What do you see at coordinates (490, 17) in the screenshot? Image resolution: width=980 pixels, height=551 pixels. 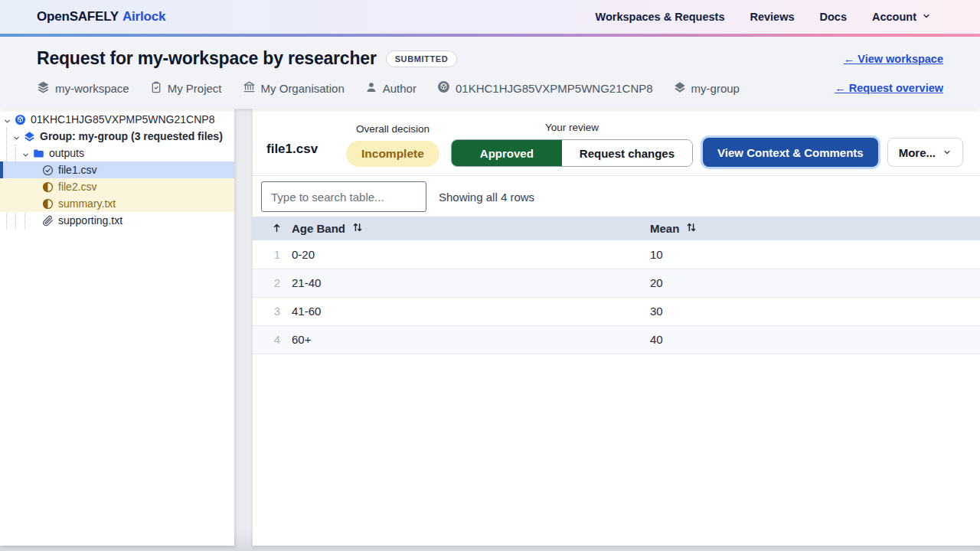 I see `top-navbar: OpenSAFELYAirlock Workspaces & Requests …` at bounding box center [490, 17].